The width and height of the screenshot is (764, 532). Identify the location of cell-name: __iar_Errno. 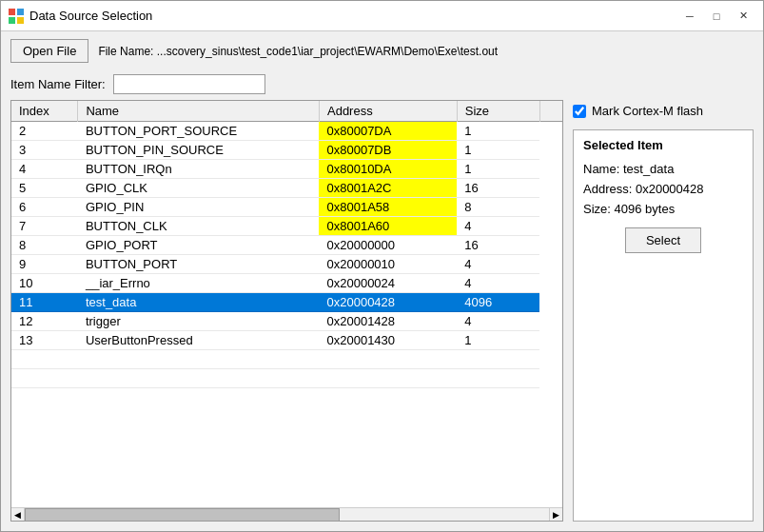
(199, 284).